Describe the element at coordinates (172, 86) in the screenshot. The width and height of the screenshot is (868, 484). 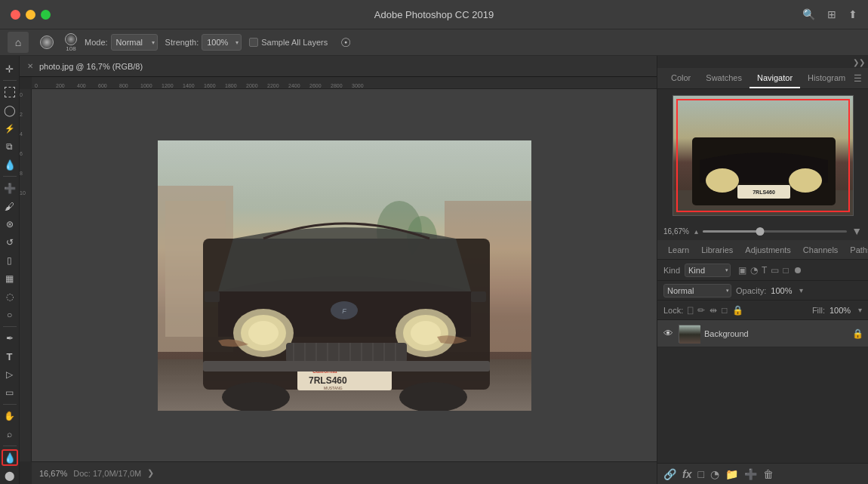
I see `ruler-mark-1200: 1200` at that location.